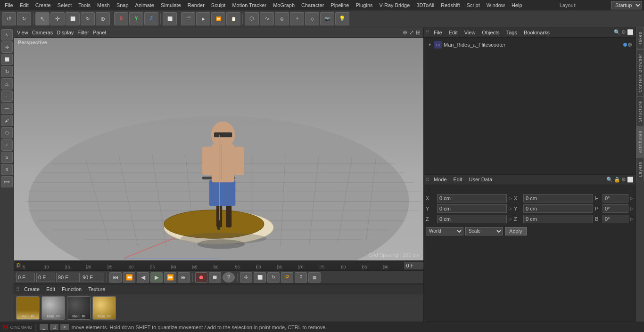 The width and height of the screenshot is (644, 332). I want to click on status-close-btn: ×, so click(65, 327).